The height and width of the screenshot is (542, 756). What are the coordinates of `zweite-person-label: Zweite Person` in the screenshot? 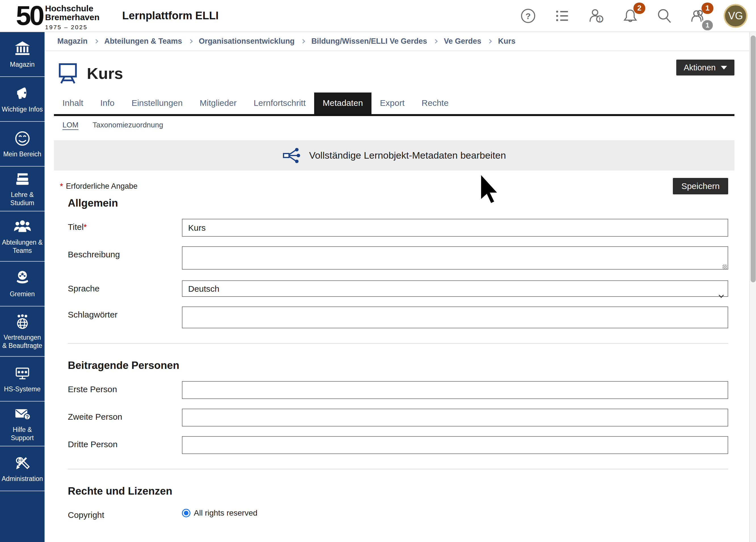 It's located at (125, 418).